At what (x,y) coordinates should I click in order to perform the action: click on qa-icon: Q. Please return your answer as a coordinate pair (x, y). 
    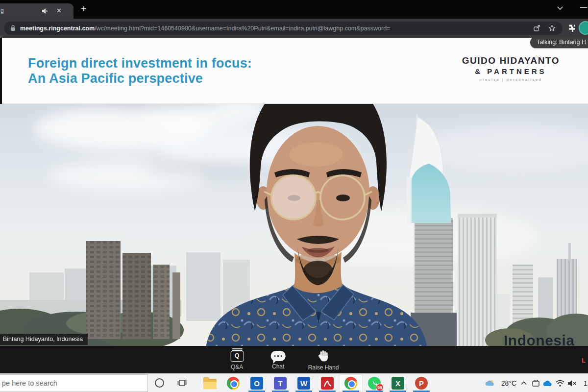
    Looking at the image, I should click on (237, 356).